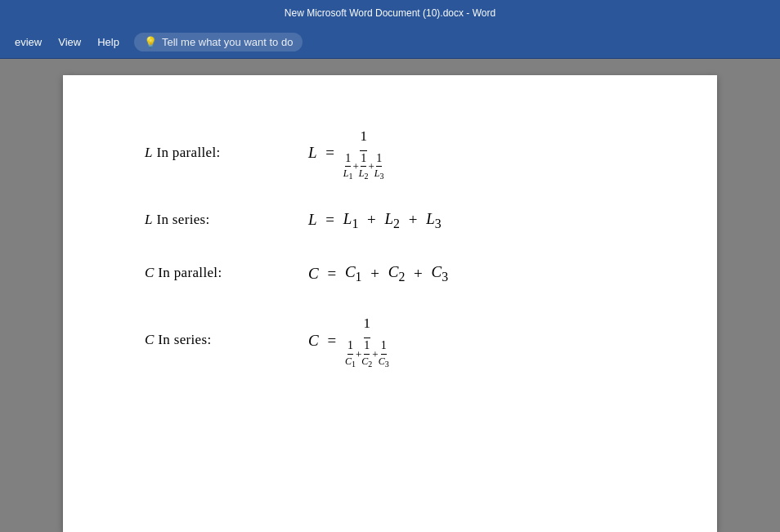 The width and height of the screenshot is (780, 532). Describe the element at coordinates (390, 42) in the screenshot. I see `menu-bar: eview View Help 💡 Tell me what you want …` at that location.